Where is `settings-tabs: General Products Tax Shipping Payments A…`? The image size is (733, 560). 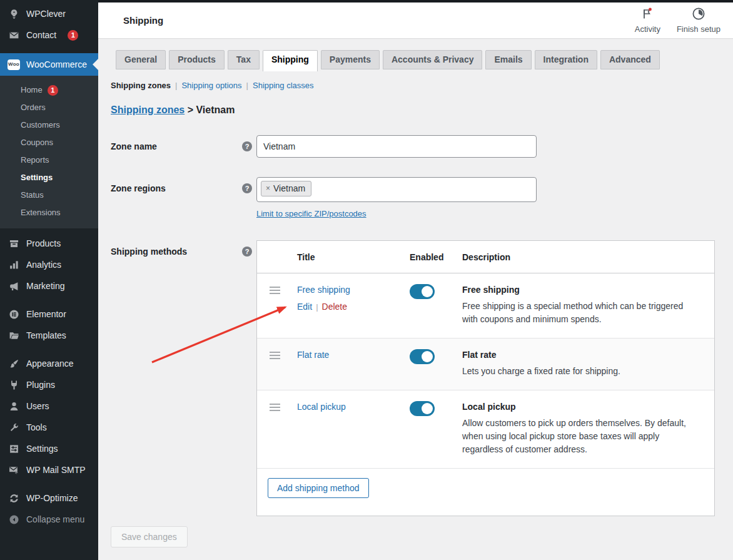 settings-tabs: General Products Tax Shipping Payments A… is located at coordinates (418, 61).